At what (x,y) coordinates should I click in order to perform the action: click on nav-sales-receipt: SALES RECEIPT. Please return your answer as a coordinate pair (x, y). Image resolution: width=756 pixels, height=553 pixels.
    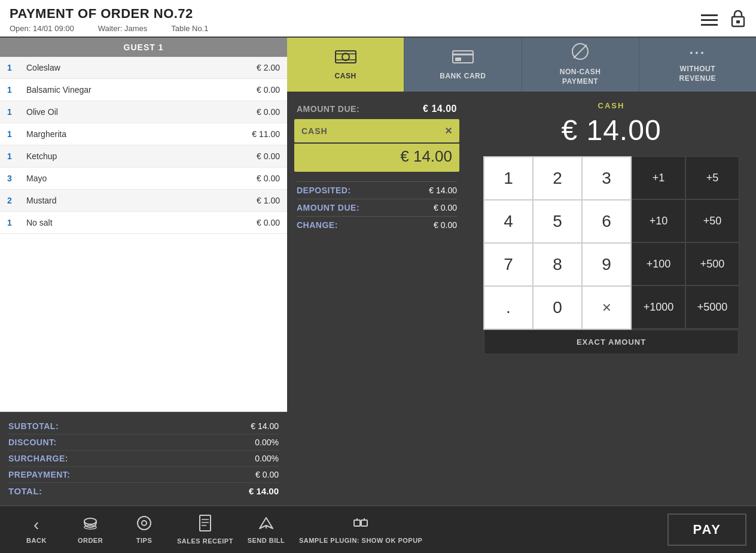
    Looking at the image, I should click on (205, 530).